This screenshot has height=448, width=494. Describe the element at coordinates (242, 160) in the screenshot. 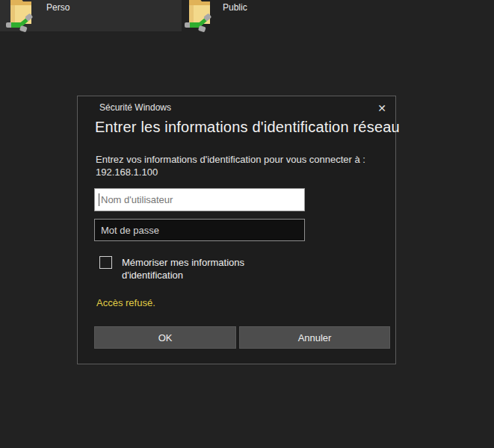

I see `credential-prompt-text: Entrez vos informations d'identification…` at that location.